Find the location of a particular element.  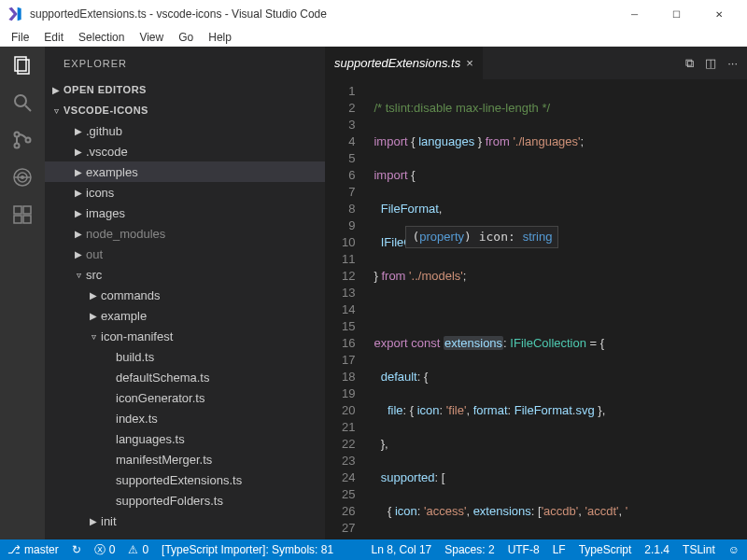

menu-edit: Edit is located at coordinates (54, 37).